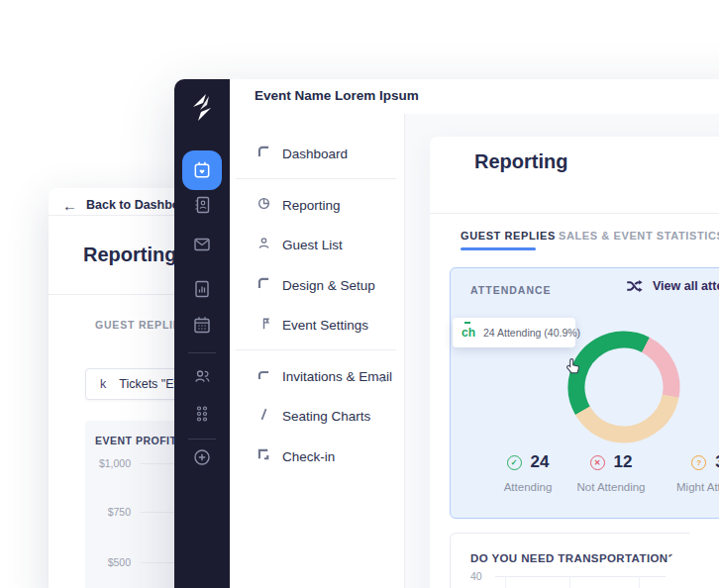 The width and height of the screenshot is (719, 588). I want to click on sidebar-item-event-active, so click(202, 170).